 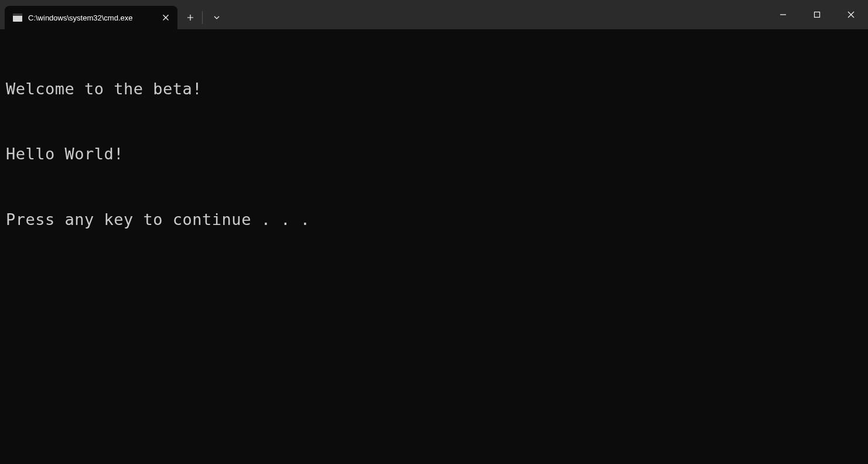 What do you see at coordinates (817, 15) in the screenshot?
I see `maximize-button` at bounding box center [817, 15].